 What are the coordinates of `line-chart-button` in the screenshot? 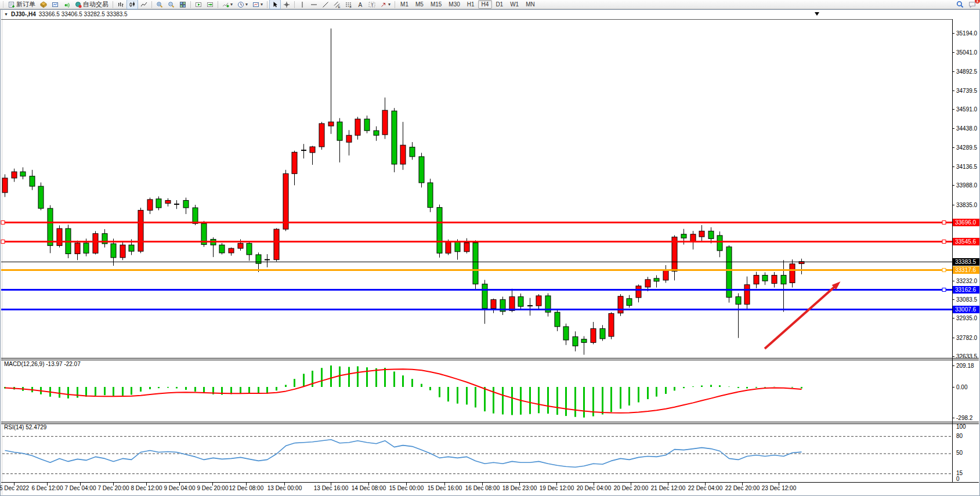 It's located at (144, 5).